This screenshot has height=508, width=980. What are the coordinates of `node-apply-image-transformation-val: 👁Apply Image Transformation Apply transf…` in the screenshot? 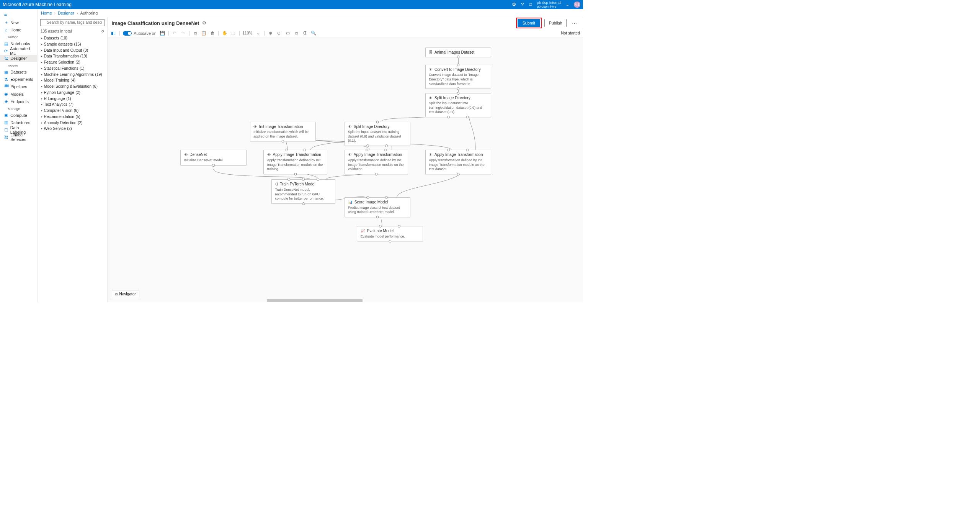 It's located at (377, 162).